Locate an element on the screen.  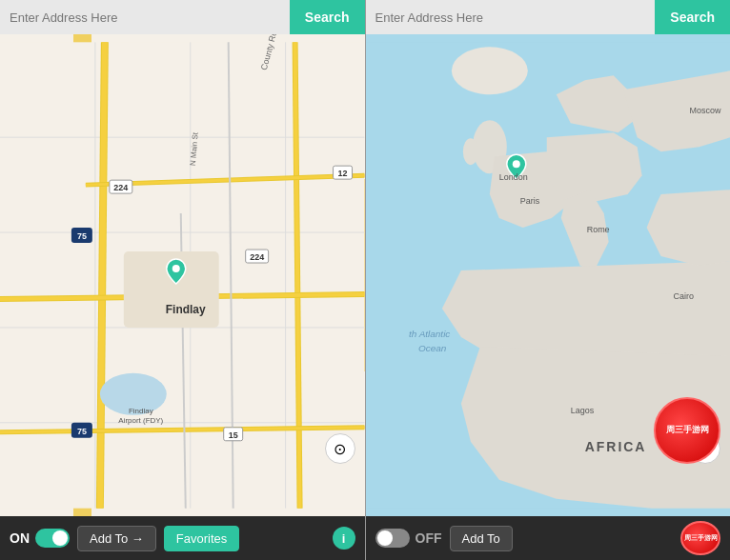
watermark-logo: 周三手游网 is located at coordinates (687, 430).